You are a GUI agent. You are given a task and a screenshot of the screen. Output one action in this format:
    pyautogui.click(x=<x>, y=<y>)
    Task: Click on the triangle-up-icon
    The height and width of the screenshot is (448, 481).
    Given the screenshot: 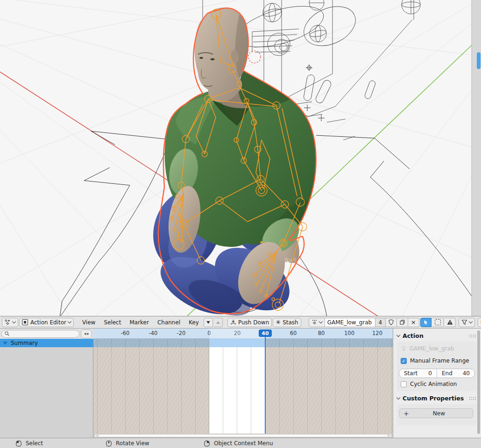 What is the action you would take?
    pyautogui.click(x=218, y=322)
    